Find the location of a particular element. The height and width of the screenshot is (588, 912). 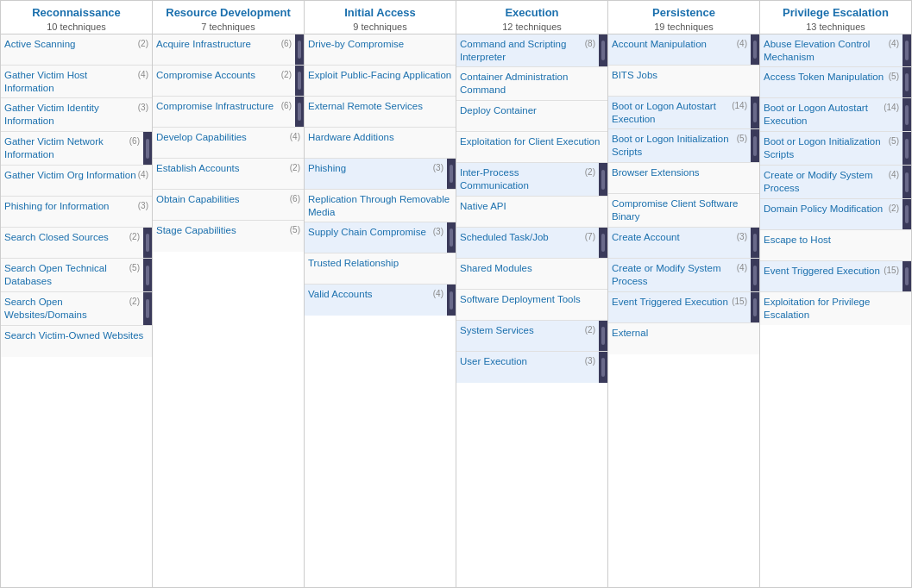

technique-link: Event Triggered Execution is located at coordinates (821, 271).